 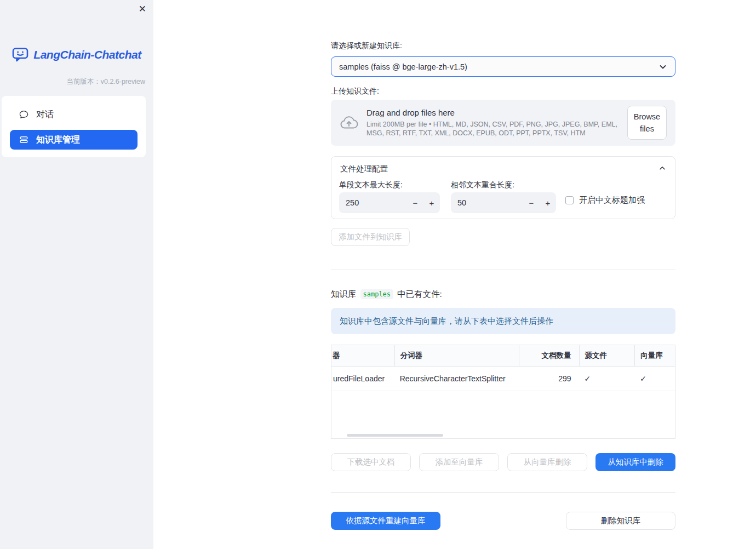 What do you see at coordinates (655, 379) in the screenshot?
I see `cell-vector-store-check: ✓` at bounding box center [655, 379].